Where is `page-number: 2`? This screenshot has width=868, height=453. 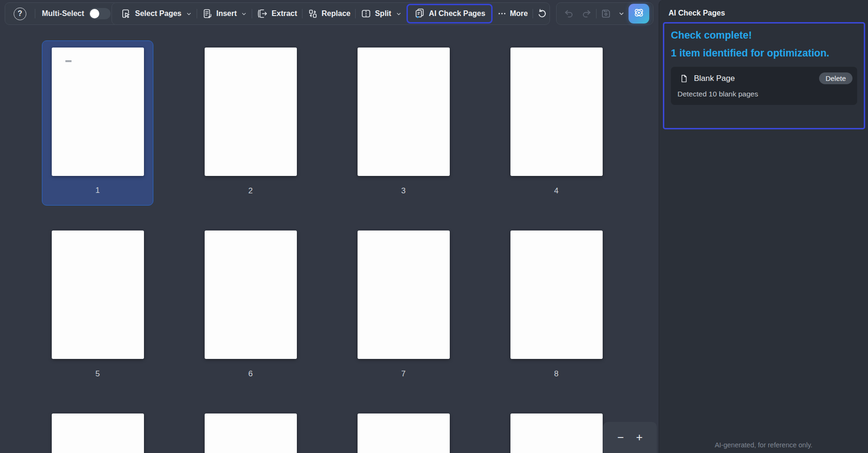
page-number: 2 is located at coordinates (250, 191).